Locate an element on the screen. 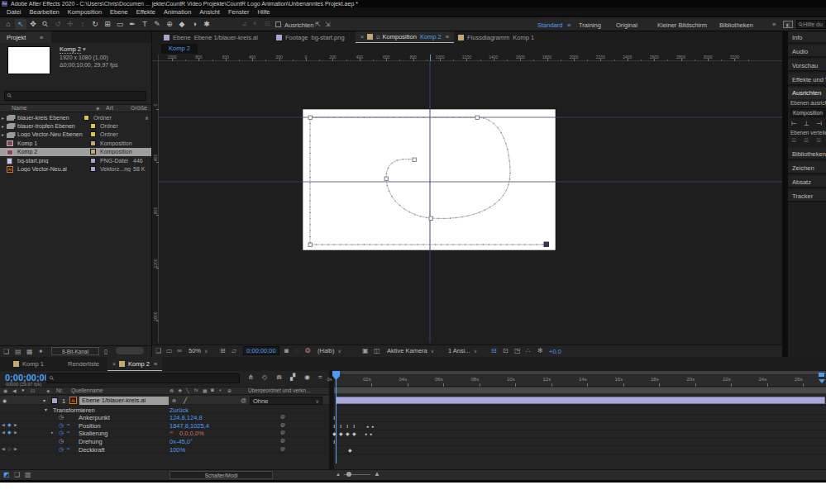  align-left-icon: ⊢ is located at coordinates (794, 124).